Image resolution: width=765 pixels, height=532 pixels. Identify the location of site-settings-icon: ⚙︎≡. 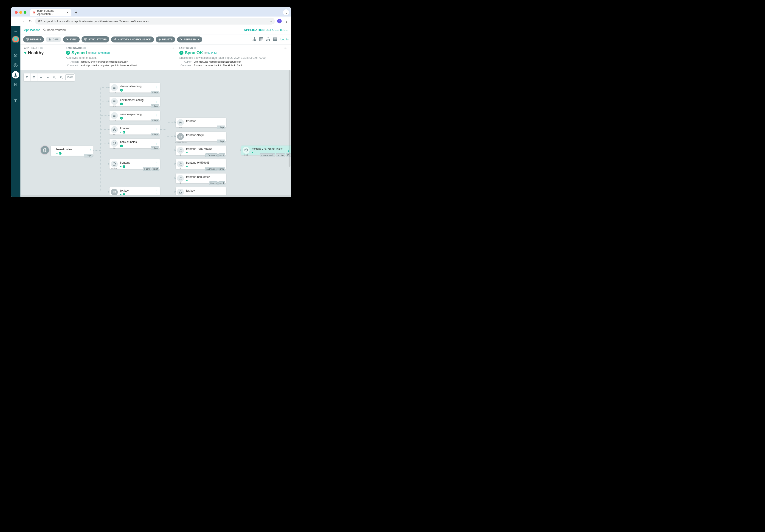
(40, 21).